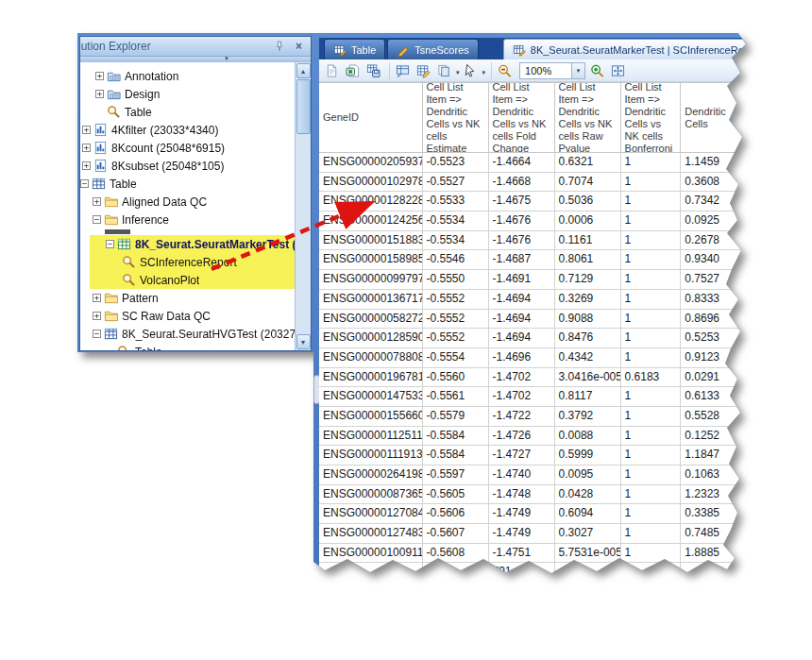 This screenshot has width=812, height=660. I want to click on table-cell: 0.6183, so click(651, 378).